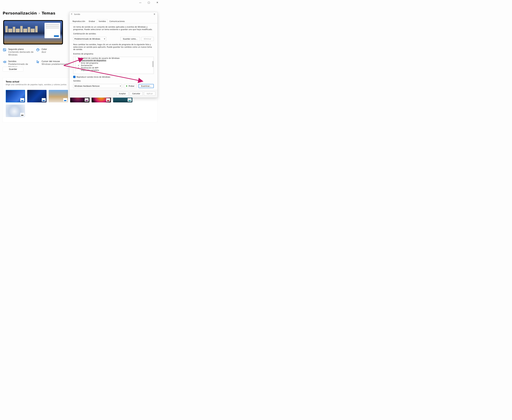 The width and height of the screenshot is (512, 420). I want to click on ok-button: Aceptar, so click(122, 94).